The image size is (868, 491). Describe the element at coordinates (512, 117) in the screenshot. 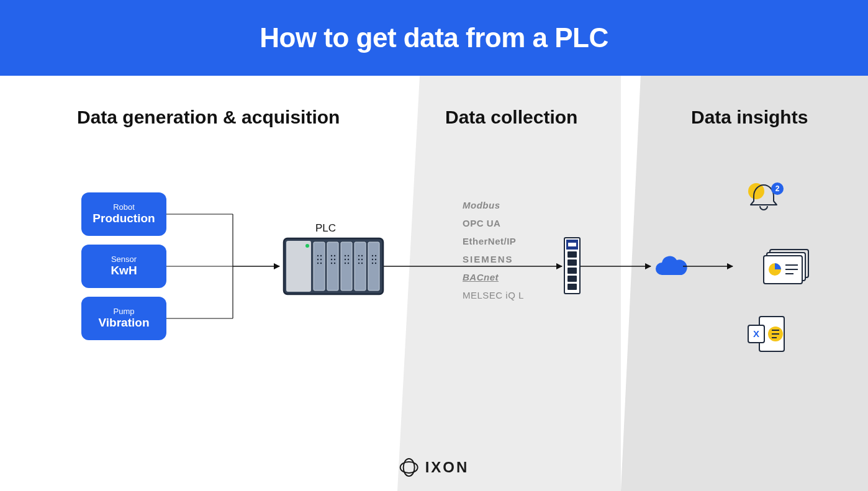

I see `section-heading-2: Data collection` at that location.